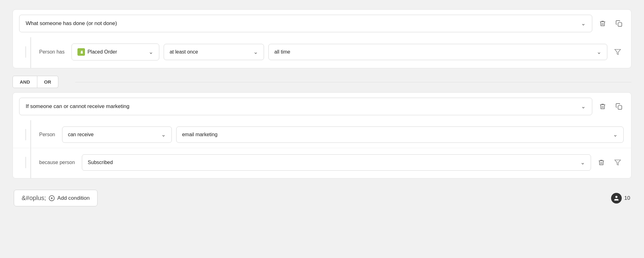  Describe the element at coordinates (322, 53) in the screenshot. I see `condition1-sub-rows: Person has Placed Order ⌄ at l` at that location.